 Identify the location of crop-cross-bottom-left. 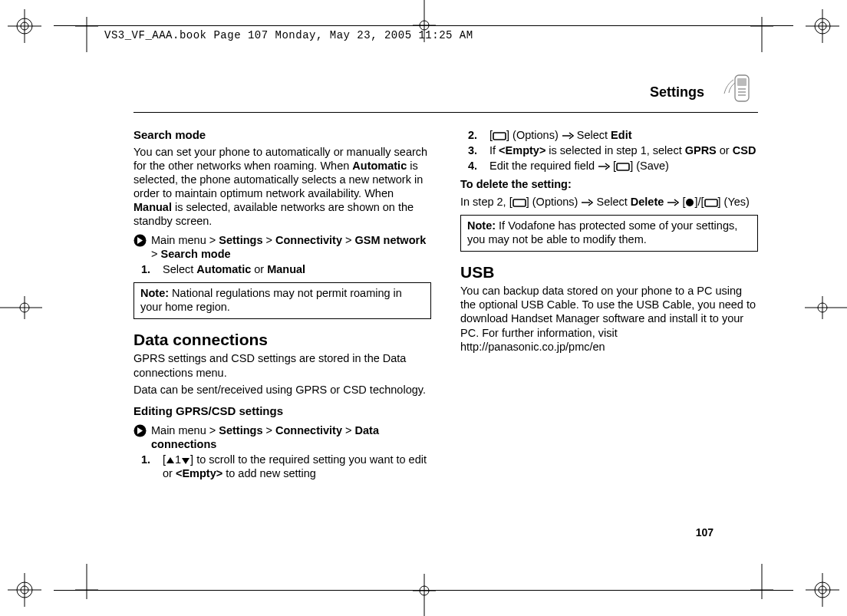
(87, 581).